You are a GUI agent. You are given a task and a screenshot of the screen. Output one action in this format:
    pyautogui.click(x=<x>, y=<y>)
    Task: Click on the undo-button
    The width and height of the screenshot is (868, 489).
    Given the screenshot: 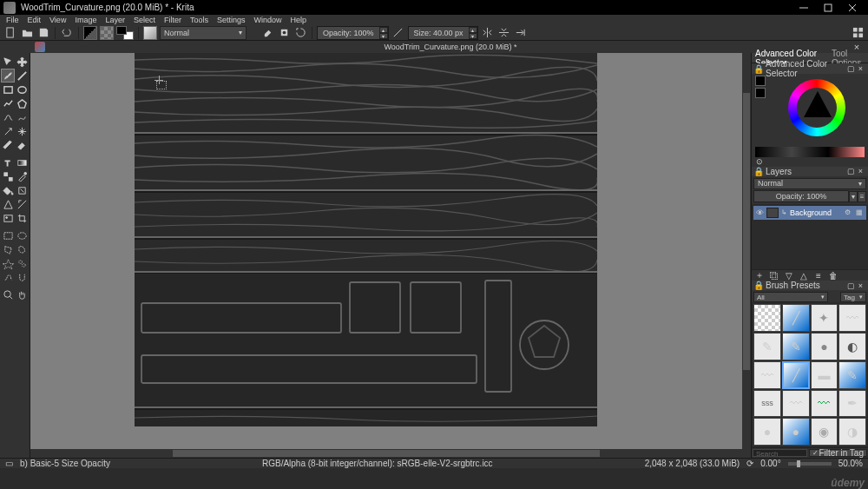 What is the action you would take?
    pyautogui.click(x=67, y=33)
    